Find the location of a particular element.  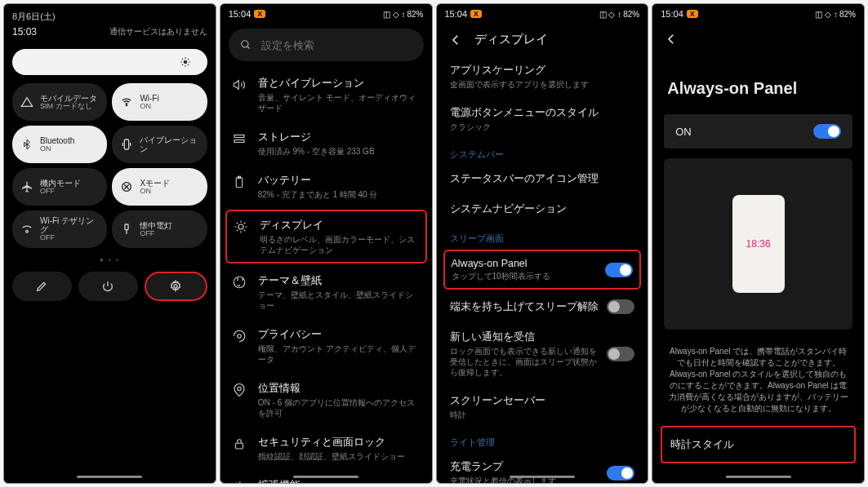

tile-1: Wi-FiON is located at coordinates (159, 102).